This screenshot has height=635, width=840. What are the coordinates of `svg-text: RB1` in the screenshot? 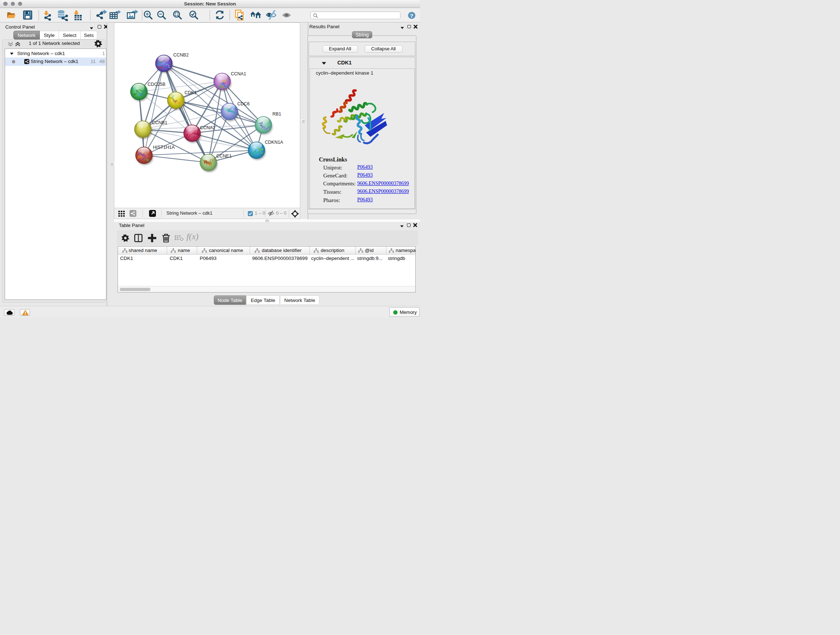 It's located at (276, 114).